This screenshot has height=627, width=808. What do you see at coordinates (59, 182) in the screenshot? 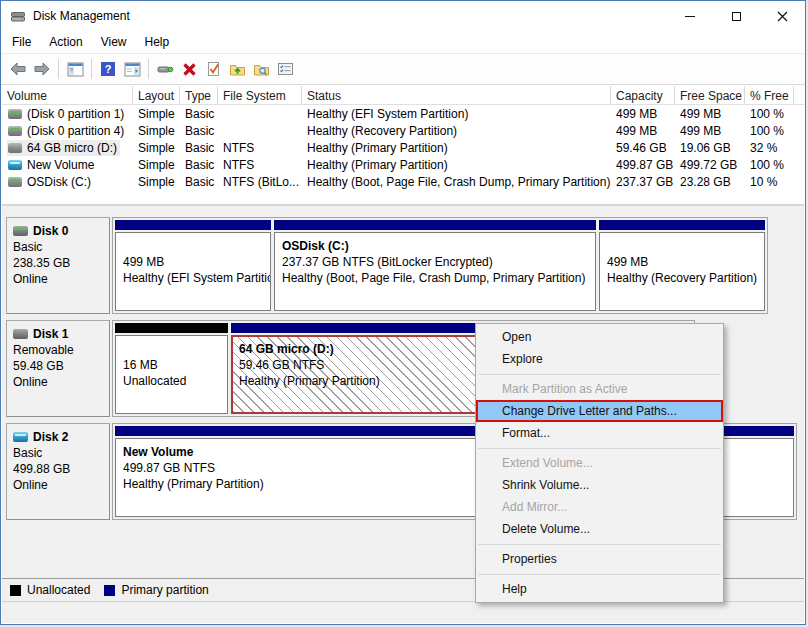
I see `volume-name: OSDisk (C:)` at bounding box center [59, 182].